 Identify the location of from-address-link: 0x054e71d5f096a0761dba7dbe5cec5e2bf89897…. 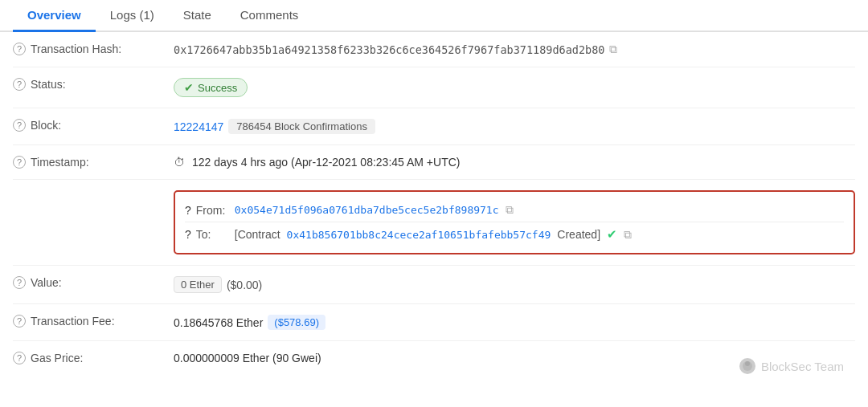
(366, 210).